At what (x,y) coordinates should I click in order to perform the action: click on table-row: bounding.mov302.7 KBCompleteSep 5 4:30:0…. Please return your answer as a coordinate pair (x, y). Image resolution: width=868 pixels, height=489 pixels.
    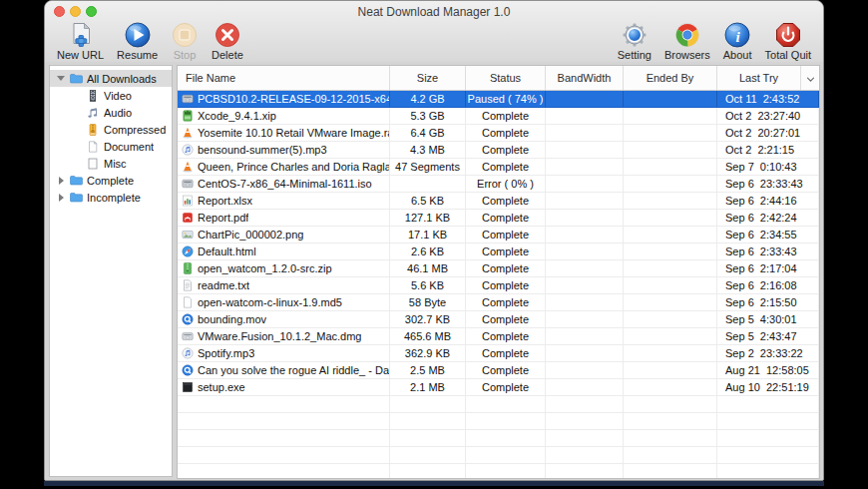
    Looking at the image, I should click on (499, 319).